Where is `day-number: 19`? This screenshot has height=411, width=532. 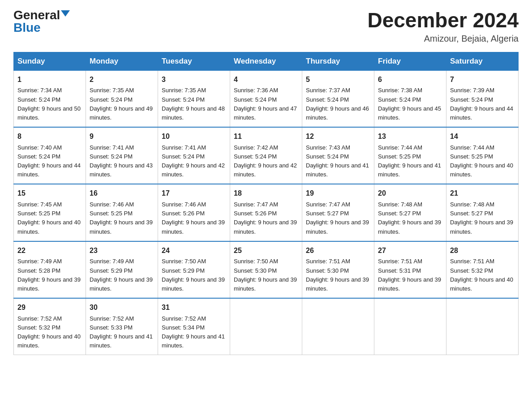
day-number: 19 is located at coordinates (338, 193).